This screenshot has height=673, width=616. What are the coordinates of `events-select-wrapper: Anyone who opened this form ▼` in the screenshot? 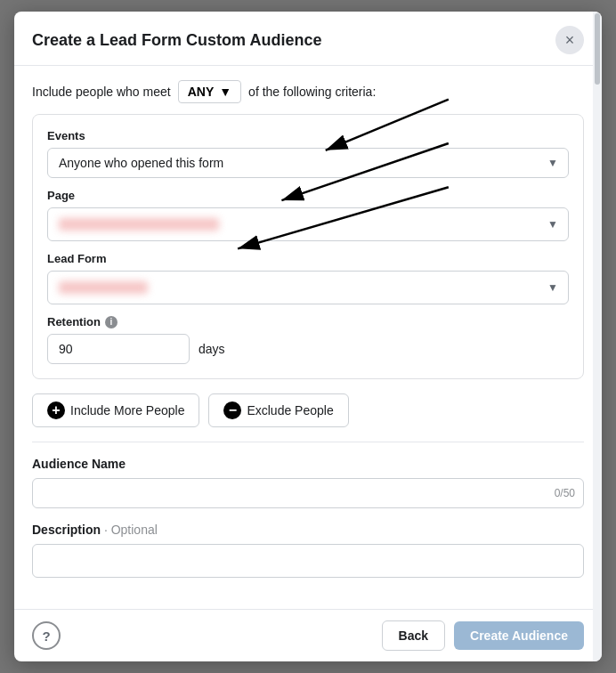 It's located at (308, 163).